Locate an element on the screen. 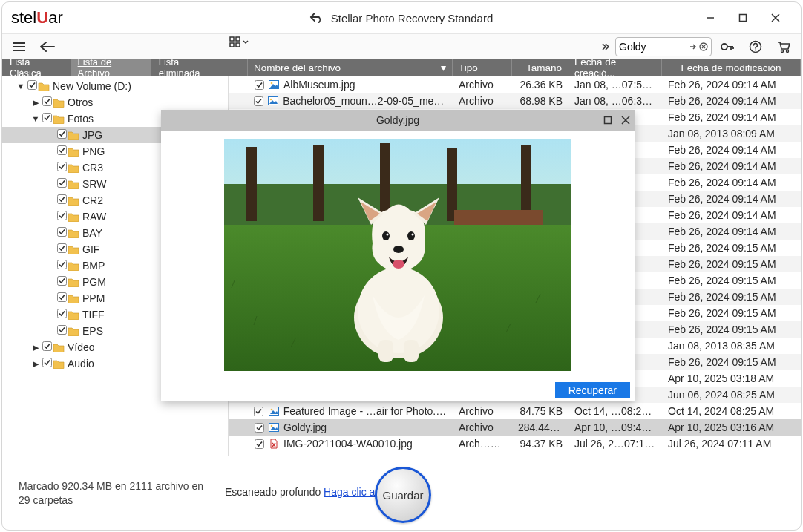 This screenshot has height=532, width=803. file-size: 68.98 KB is located at coordinates (540, 101).